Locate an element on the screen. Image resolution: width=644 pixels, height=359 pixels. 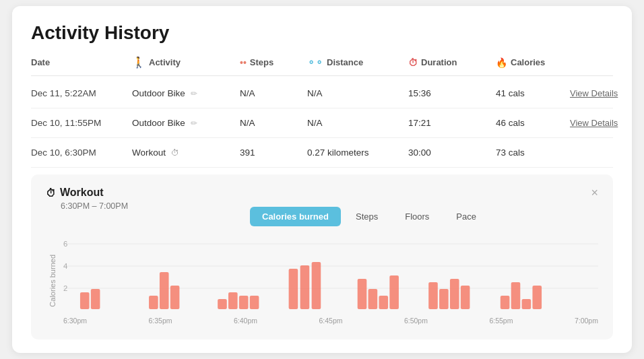
page-title: Activity History is located at coordinates (322, 33).